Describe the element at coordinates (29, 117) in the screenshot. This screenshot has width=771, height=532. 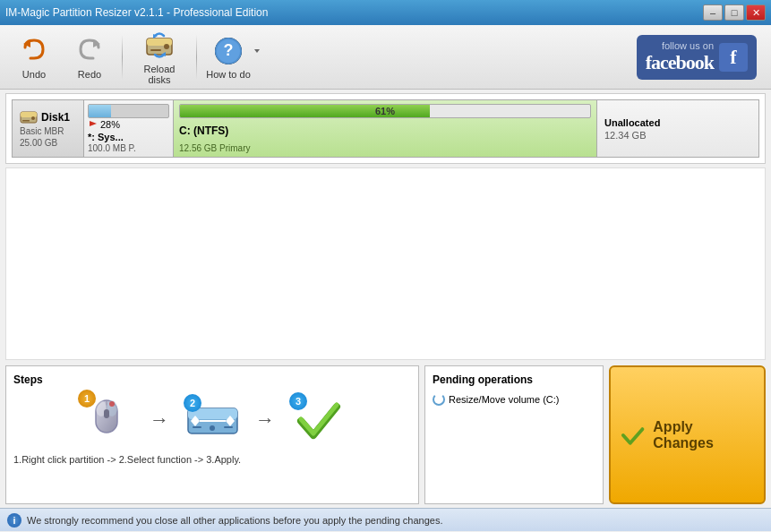
I see `disk-icon` at that location.